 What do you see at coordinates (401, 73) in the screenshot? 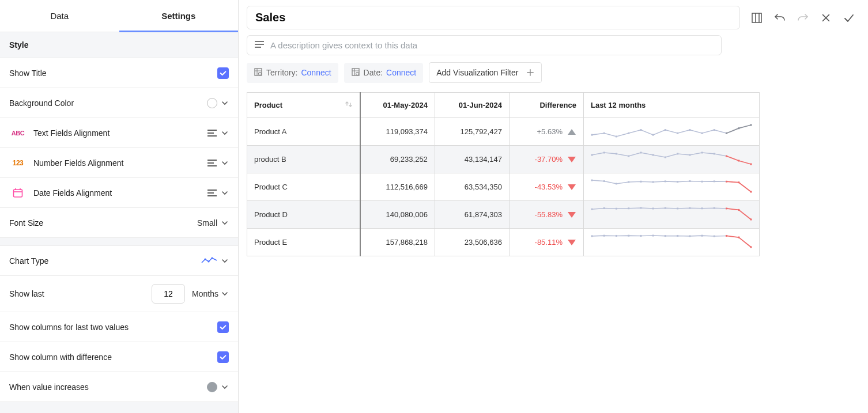
I see `filter-date-connect-link: Connect` at bounding box center [401, 73].